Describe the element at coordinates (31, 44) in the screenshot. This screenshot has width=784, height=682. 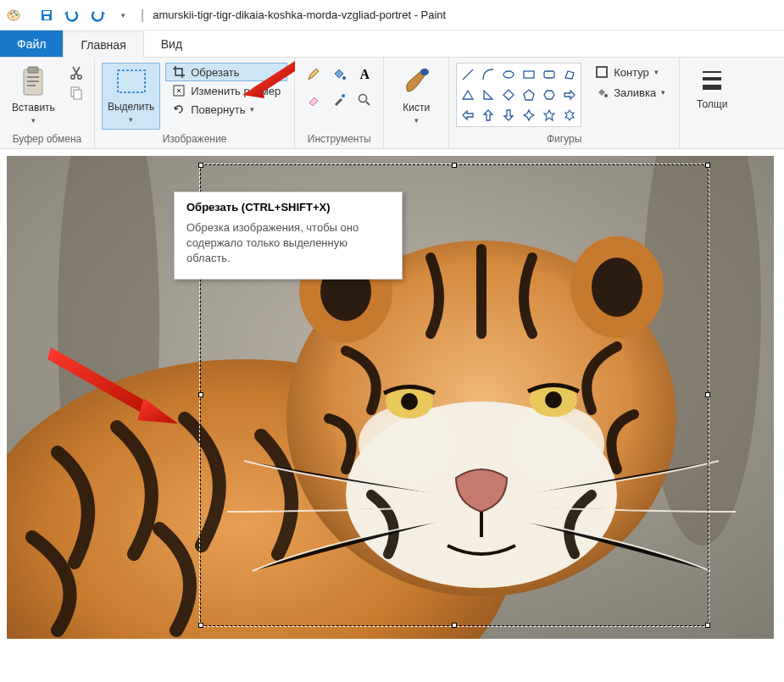
I see `tab-file: Файл` at that location.